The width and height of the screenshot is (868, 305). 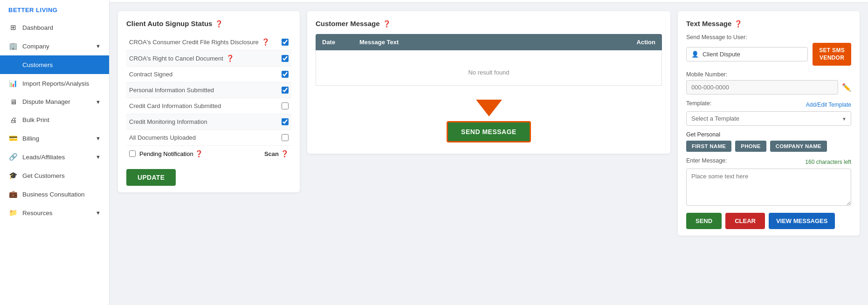 What do you see at coordinates (55, 83) in the screenshot?
I see `sidebar-item-import-reports: 📊 Import Reports/Analysis` at bounding box center [55, 83].